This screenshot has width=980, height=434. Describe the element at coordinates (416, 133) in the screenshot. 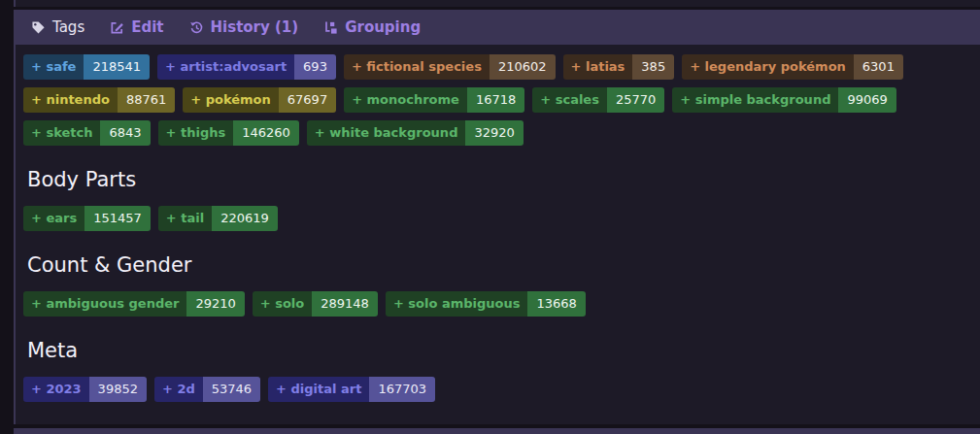

I see `tag-chip-white-background: + white background32920` at that location.